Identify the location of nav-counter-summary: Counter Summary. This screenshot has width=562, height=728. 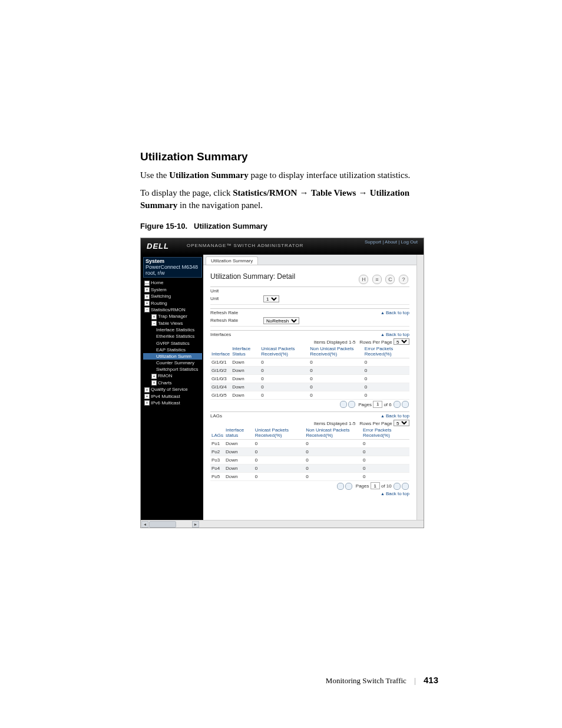
(173, 363).